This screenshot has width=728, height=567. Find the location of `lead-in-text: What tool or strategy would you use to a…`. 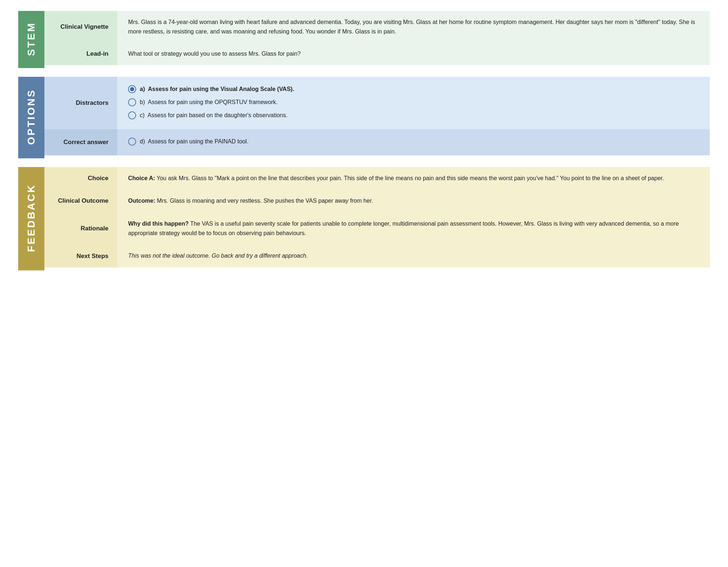

lead-in-text: What tool or strategy would you use to a… is located at coordinates (414, 54).